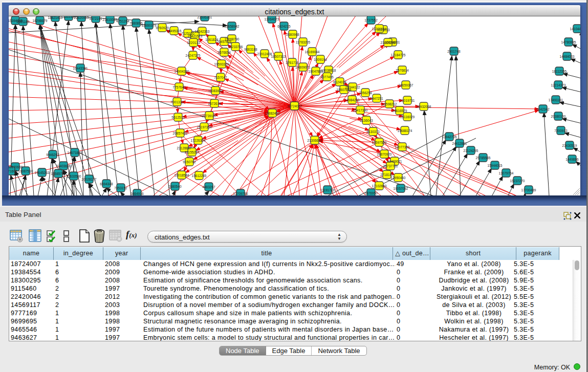 The image size is (588, 372). I want to click on svg-text: 22658942, so click(232, 27).